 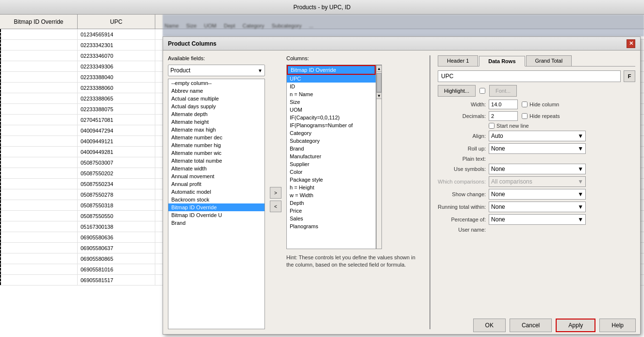 What do you see at coordinates (502, 61) in the screenshot?
I see `tab-data-rows: Data Rows` at bounding box center [502, 61].